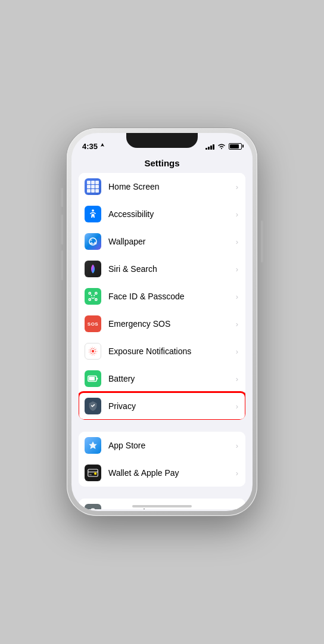  I want to click on page-title: Settings, so click(162, 165).